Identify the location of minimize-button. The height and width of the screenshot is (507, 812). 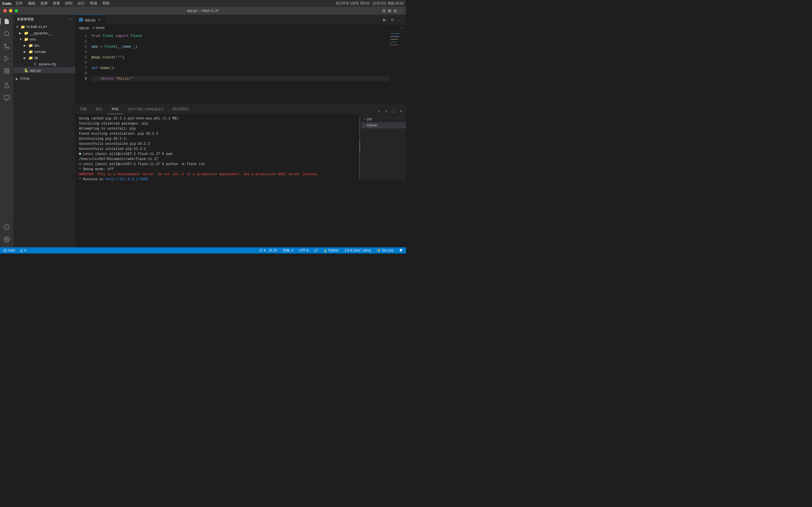
(11, 11).